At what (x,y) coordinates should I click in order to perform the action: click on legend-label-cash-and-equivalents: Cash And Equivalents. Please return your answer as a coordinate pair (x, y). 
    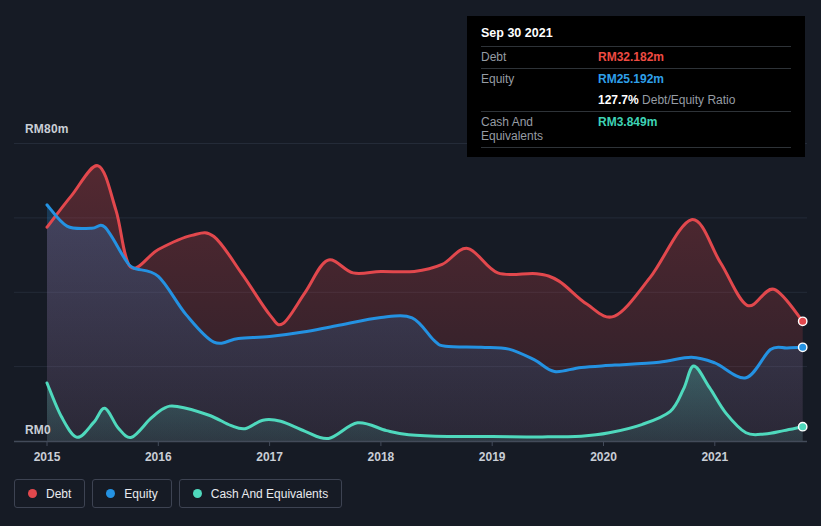
    Looking at the image, I should click on (270, 494).